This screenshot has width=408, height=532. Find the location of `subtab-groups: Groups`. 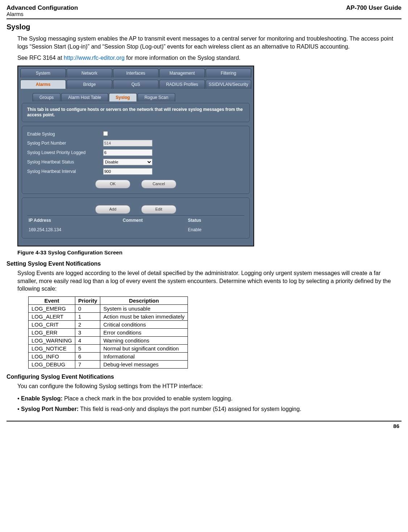

subtab-groups: Groups is located at coordinates (46, 97).